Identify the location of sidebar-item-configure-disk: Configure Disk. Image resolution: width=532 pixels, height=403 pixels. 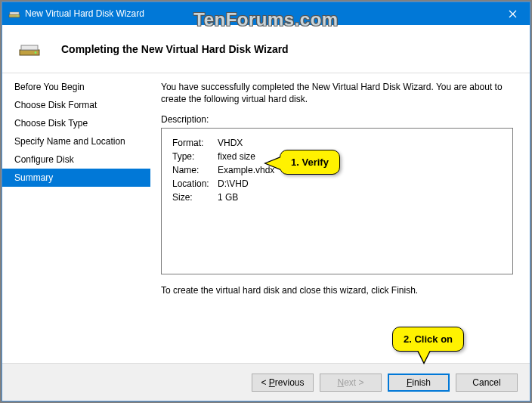
(76, 160).